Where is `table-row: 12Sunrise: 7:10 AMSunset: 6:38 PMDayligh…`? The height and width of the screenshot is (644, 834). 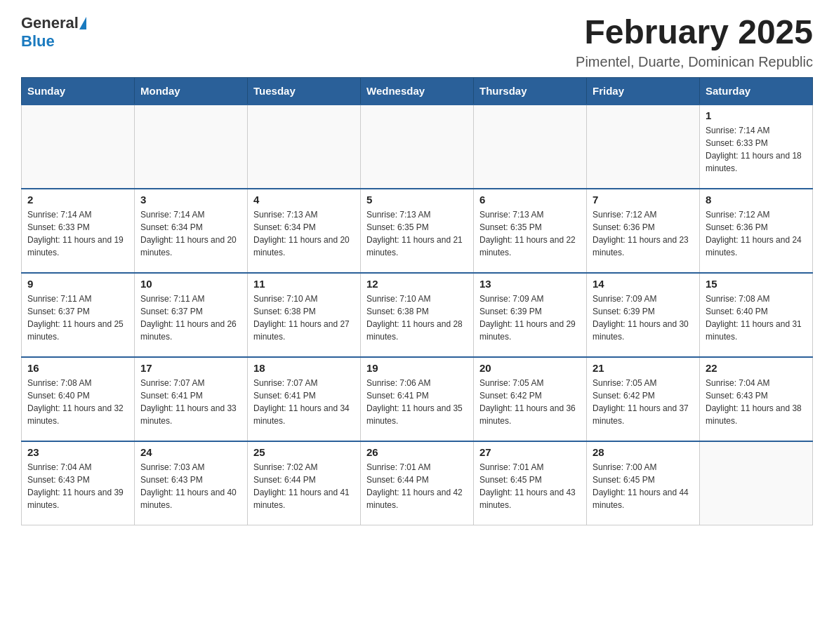 table-row: 12Sunrise: 7:10 AMSunset: 6:38 PMDayligh… is located at coordinates (417, 315).